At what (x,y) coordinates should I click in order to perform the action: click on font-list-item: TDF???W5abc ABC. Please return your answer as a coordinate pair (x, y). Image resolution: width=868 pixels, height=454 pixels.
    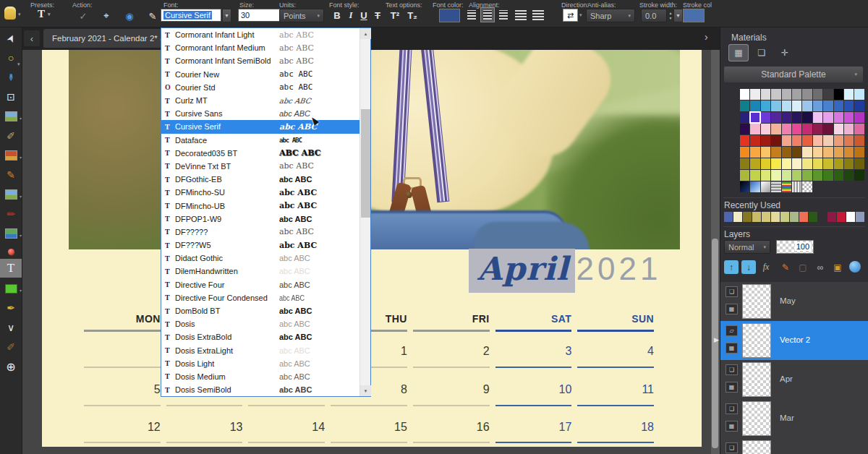
    Looking at the image, I should click on (260, 245).